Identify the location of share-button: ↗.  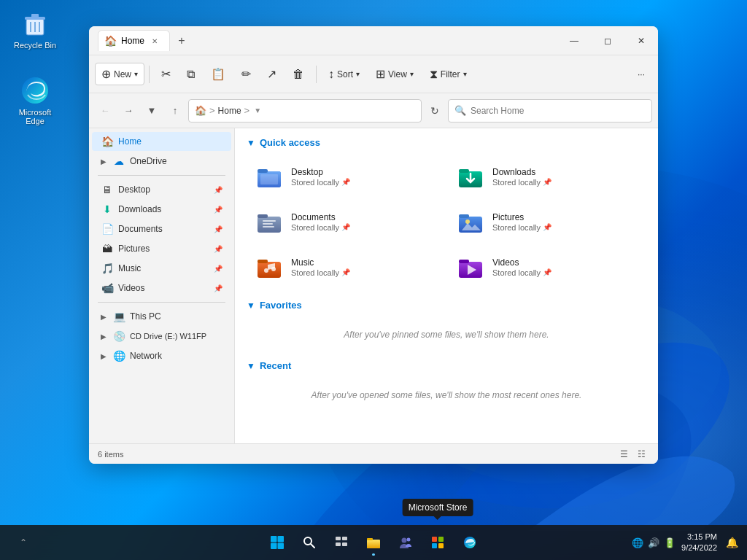
(271, 74).